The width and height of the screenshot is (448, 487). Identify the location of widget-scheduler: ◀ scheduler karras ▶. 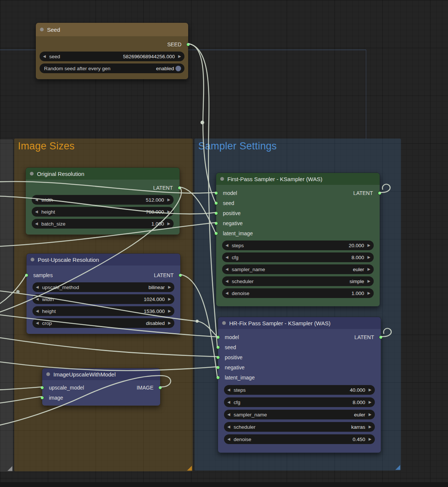
(299, 427).